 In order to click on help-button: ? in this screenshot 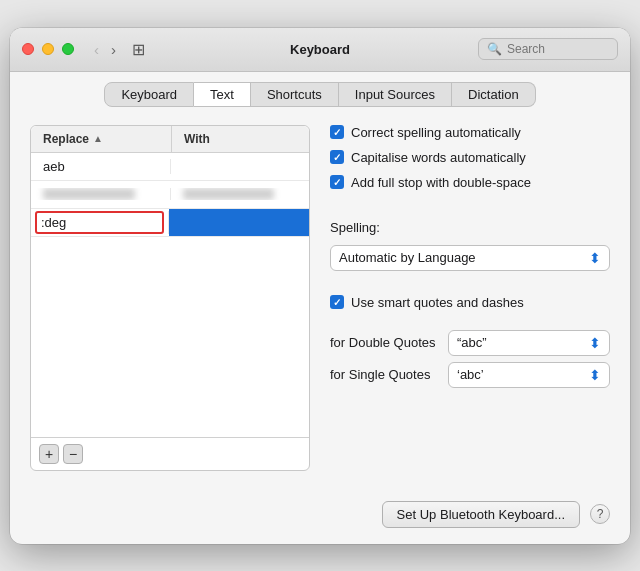, I will do `click(600, 514)`.